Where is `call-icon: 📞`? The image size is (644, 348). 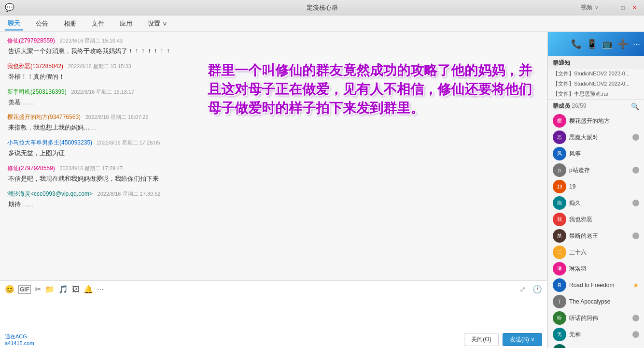
call-icon: 📞 is located at coordinates (576, 44).